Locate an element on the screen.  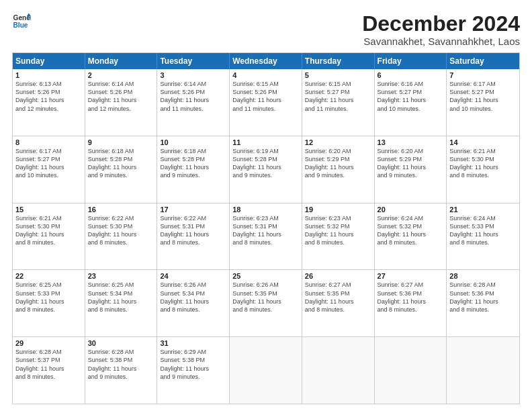
header-sunday: Sunday is located at coordinates (49, 61).